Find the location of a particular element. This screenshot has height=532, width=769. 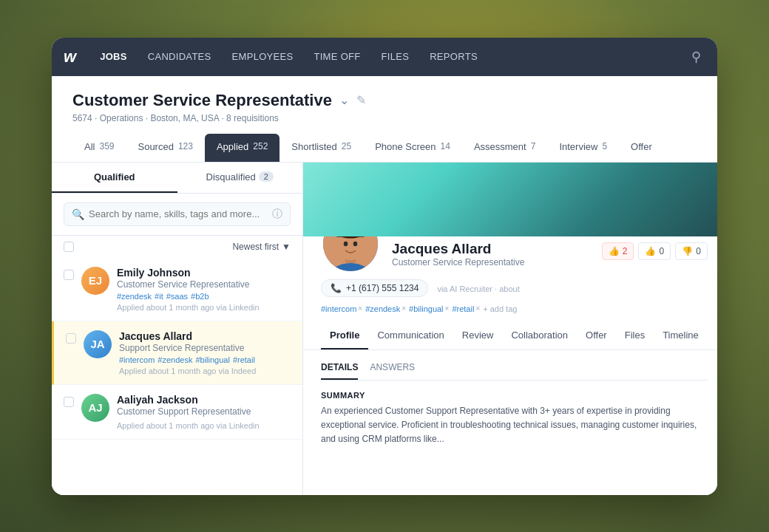

profile-tag: #bilingual × is located at coordinates (429, 309).